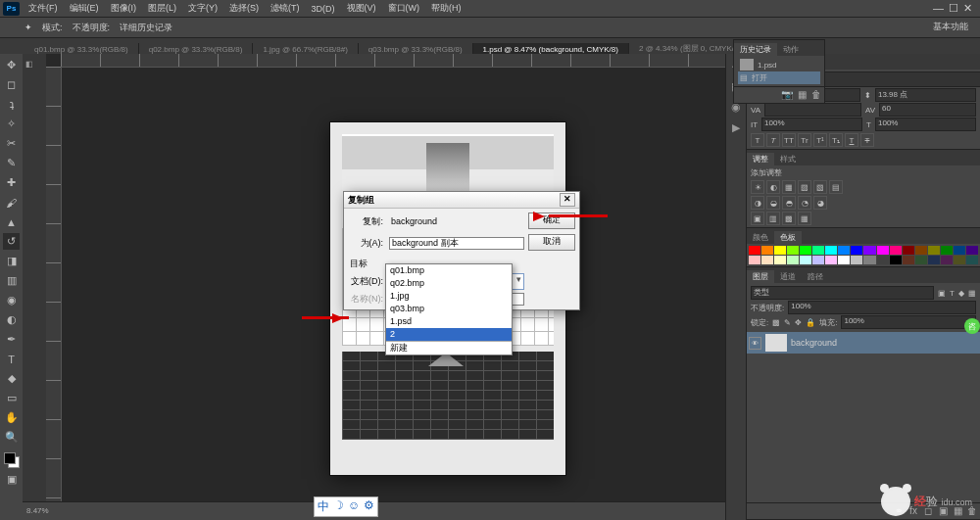 The image size is (980, 520). Describe the element at coordinates (368, 507) in the screenshot. I see `ime-gear-icon: ⚙` at that location.